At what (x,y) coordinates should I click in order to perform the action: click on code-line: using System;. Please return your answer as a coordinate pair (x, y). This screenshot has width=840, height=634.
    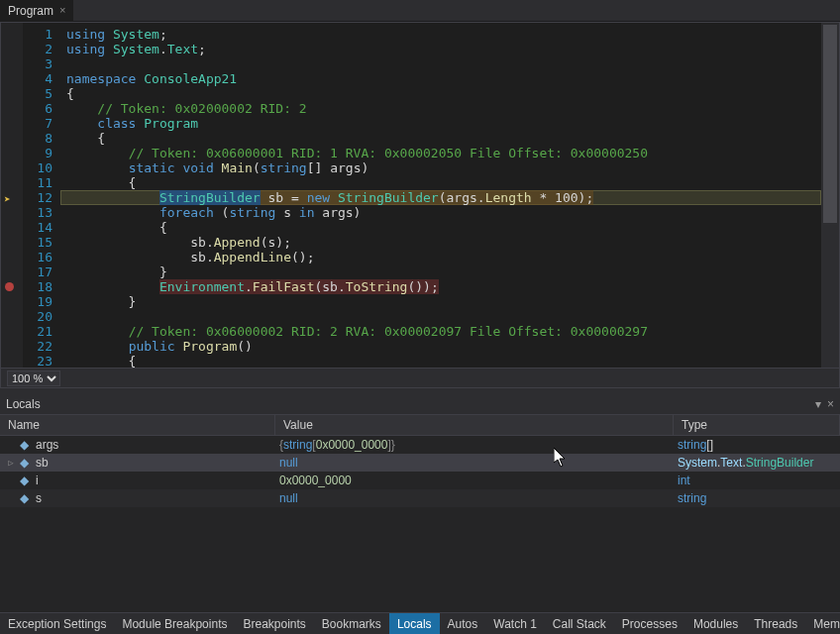
    Looking at the image, I should click on (441, 34).